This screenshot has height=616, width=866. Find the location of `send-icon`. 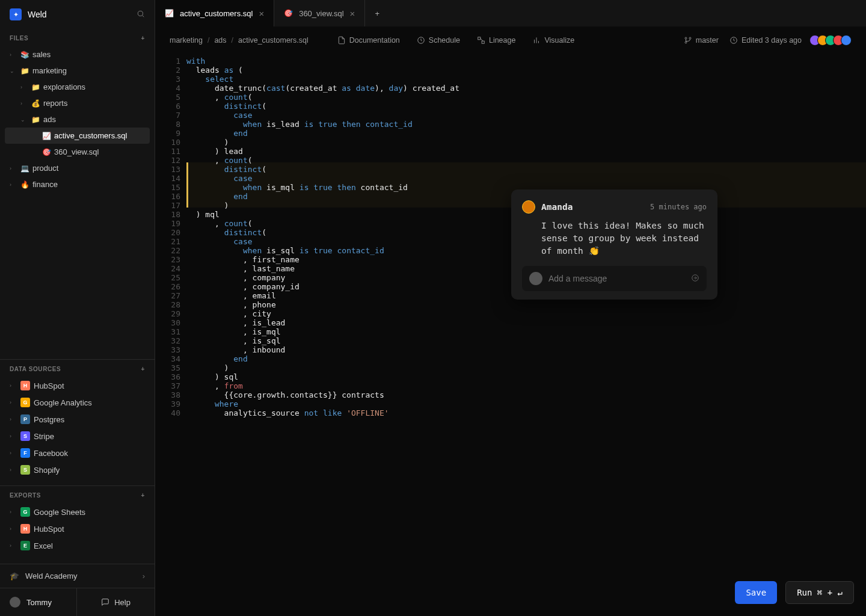

send-icon is located at coordinates (695, 279).